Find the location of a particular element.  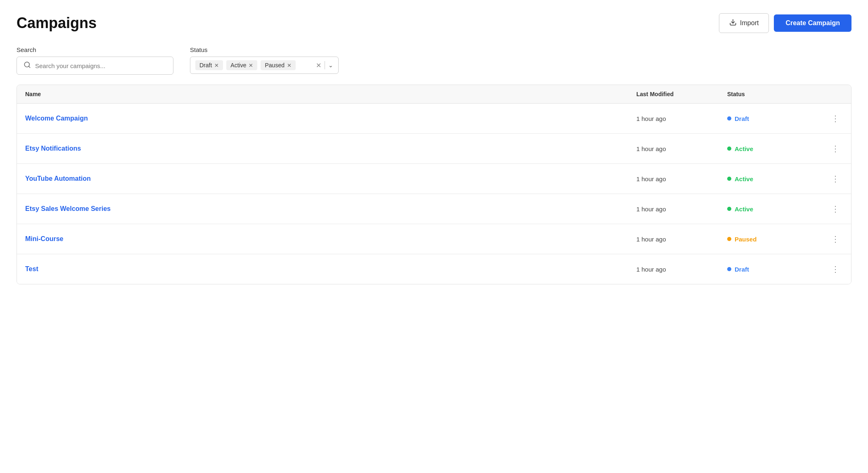

import-icon is located at coordinates (733, 23).